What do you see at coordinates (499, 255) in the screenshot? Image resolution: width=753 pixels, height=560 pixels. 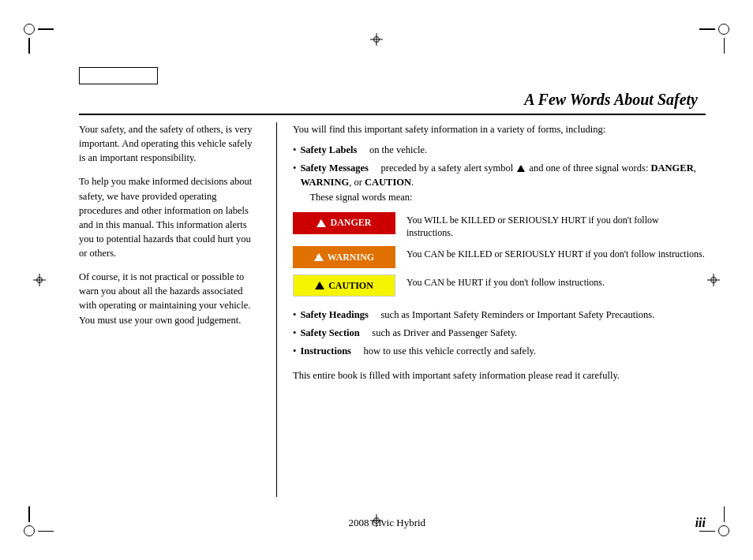 I see `signal-table: DANGER You WILL be KILLED or SERIOUSLY H…` at bounding box center [499, 255].